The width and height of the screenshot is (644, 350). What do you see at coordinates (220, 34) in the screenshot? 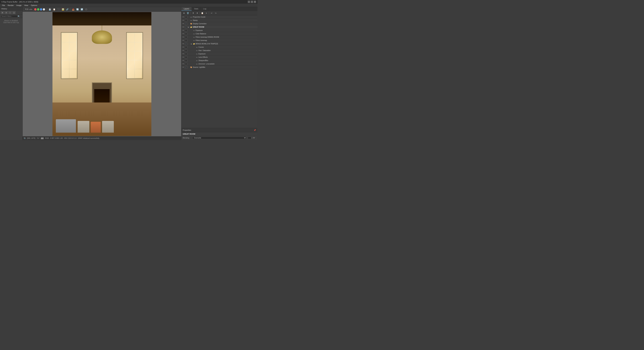
I see `layer-item: 👁▭Color Balance` at bounding box center [220, 34].